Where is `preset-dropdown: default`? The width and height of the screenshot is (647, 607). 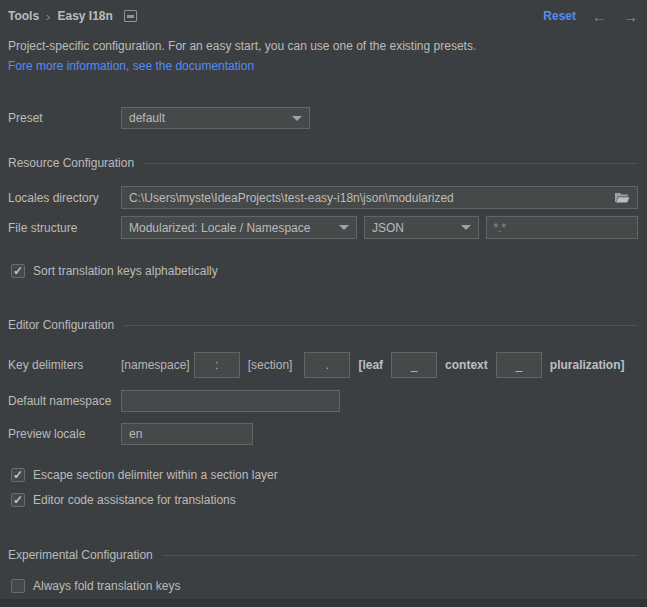
preset-dropdown: default is located at coordinates (216, 118).